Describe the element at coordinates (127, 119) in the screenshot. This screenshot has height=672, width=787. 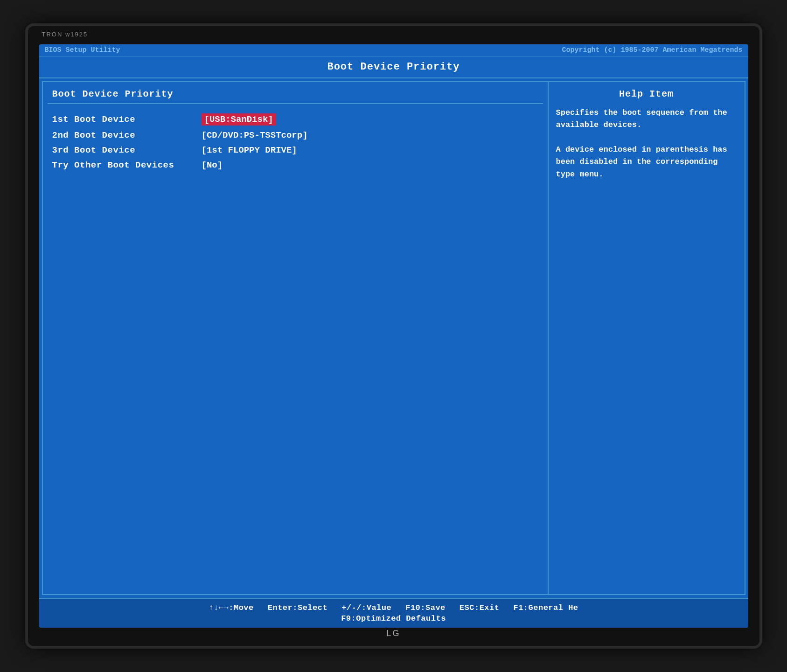
I see `bios-entry-label-1st: 1st Boot Device` at that location.